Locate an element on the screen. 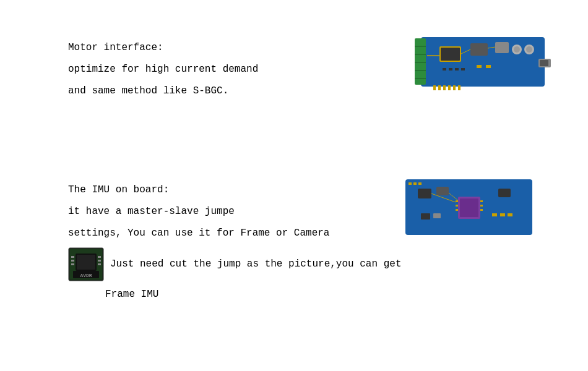  spacer is located at coordinates (294, 155).